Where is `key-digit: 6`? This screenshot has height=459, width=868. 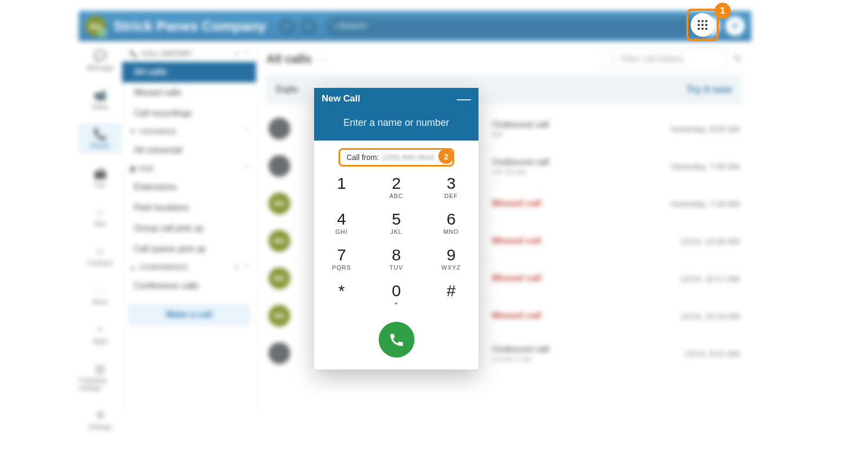
key-digit: 6 is located at coordinates (451, 219).